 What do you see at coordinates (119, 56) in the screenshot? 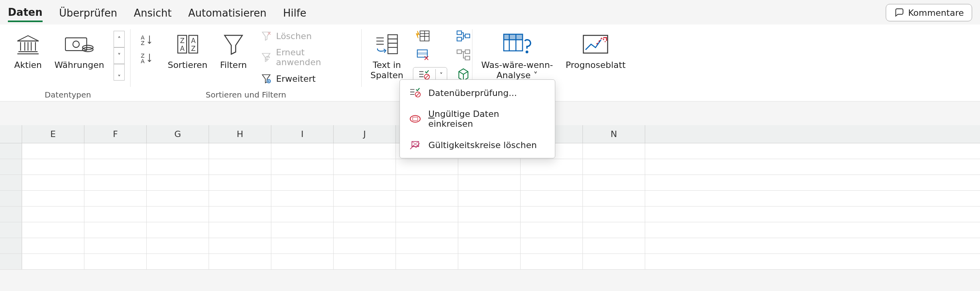
I see `stepper-down: ˅` at bounding box center [119, 56].